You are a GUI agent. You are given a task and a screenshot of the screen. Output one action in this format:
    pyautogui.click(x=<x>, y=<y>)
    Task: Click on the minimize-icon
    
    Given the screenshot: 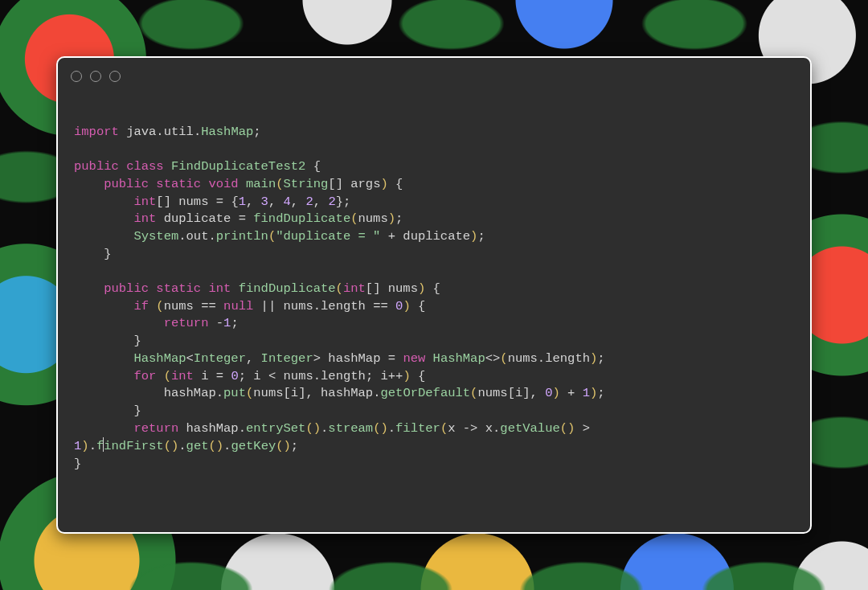 What is the action you would take?
    pyautogui.click(x=96, y=76)
    